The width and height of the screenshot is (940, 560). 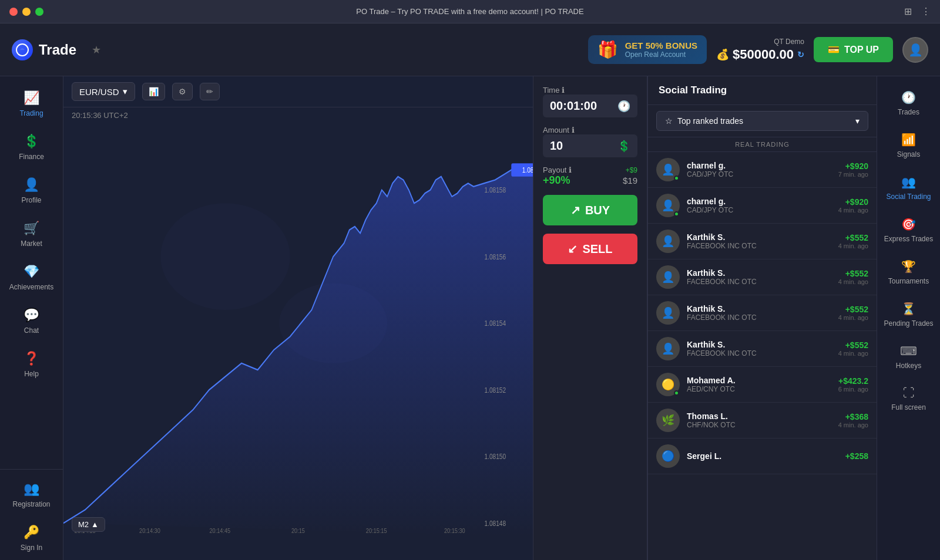 I want to click on right-sidebar-item-tournaments: 🏆 Tournaments, so click(x=908, y=272).